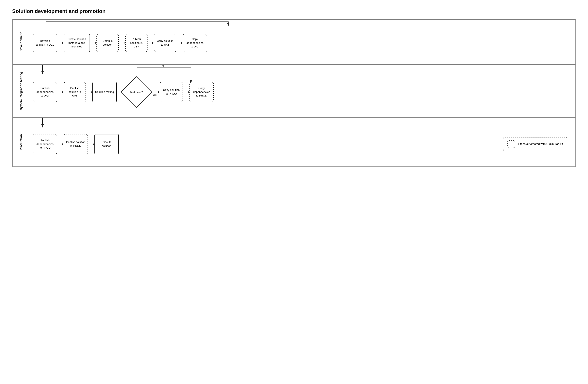  Describe the element at coordinates (77, 43) in the screenshot. I see `box-create-metadata: Create solution metadata and icon files` at that location.